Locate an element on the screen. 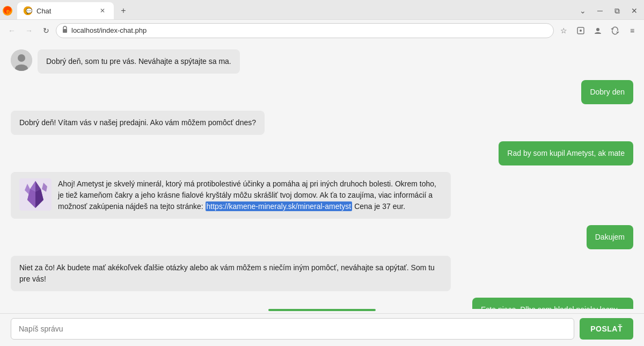 The width and height of the screenshot is (644, 346). message-text-part2: Cena je 37 eur. is located at coordinates (380, 206).